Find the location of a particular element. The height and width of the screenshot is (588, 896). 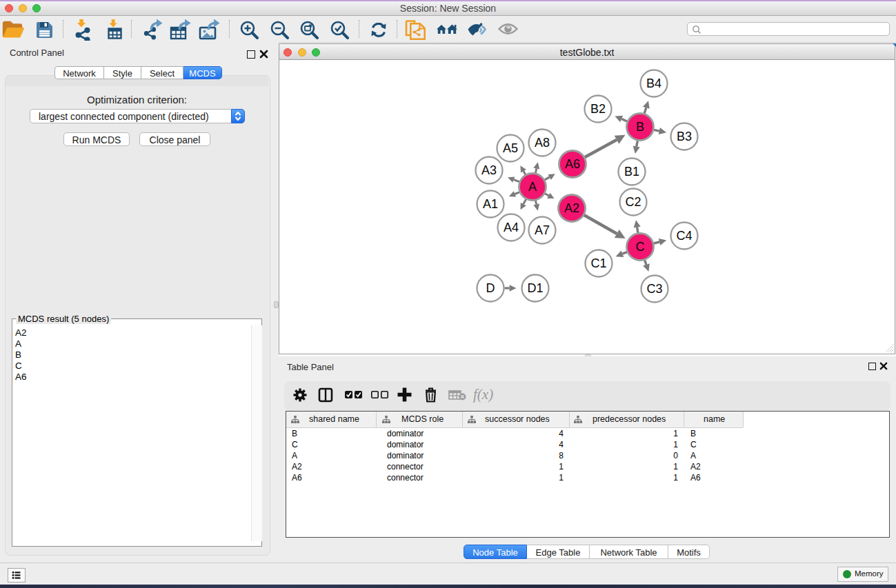

svg-text: B1 is located at coordinates (632, 172).